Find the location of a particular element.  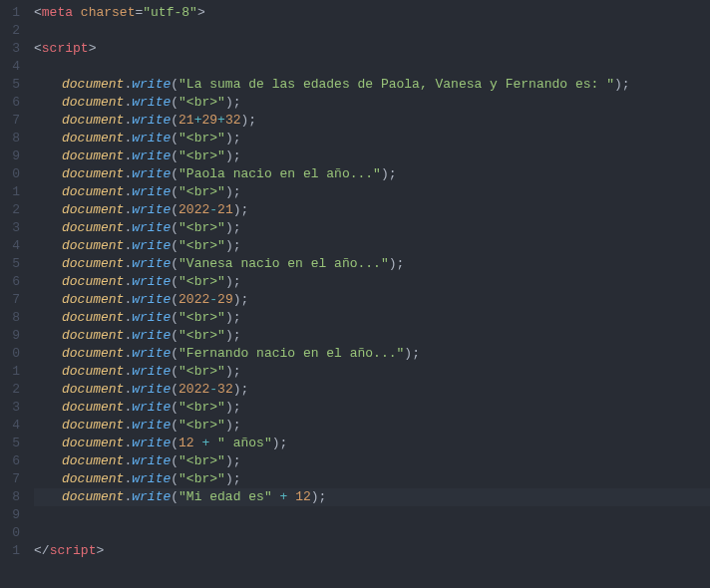

code-line: document.write(2022-29); is located at coordinates (372, 300).